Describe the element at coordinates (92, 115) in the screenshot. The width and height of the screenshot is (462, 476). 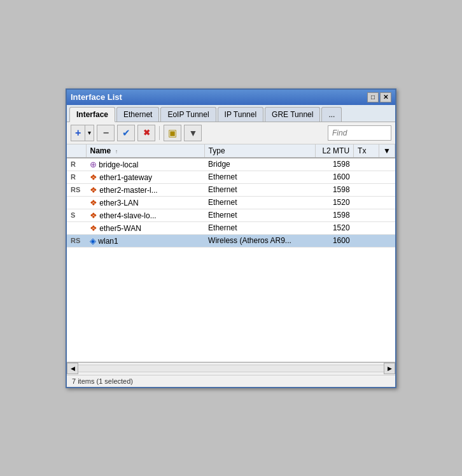
I see `tab-interface: Interface` at that location.